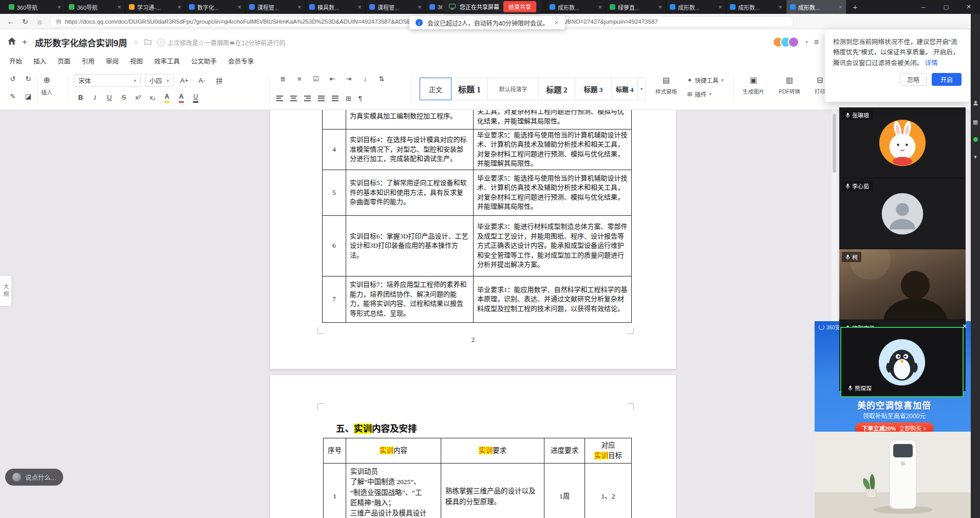  Describe the element at coordinates (28, 97) in the screenshot. I see `clear-format-icon: ◪` at that location.